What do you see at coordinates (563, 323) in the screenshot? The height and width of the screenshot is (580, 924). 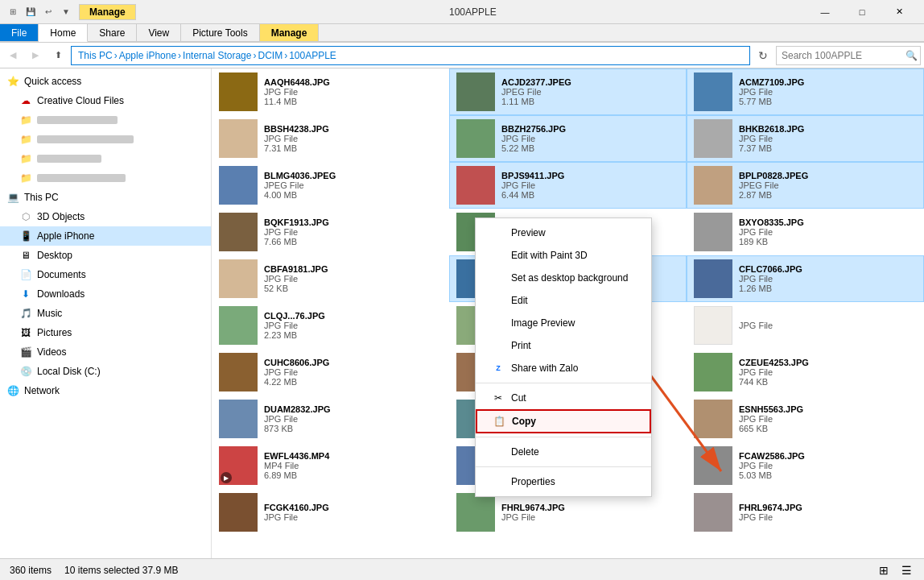 I see `ctx-image-preview: Image Preview` at bounding box center [563, 323].